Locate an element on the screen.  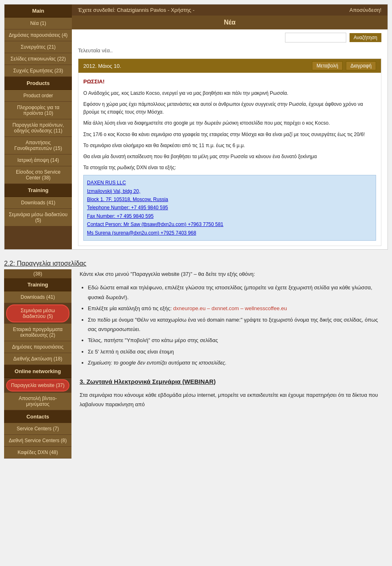
sidebar-item-product-order: Product order is located at coordinates (38, 96).